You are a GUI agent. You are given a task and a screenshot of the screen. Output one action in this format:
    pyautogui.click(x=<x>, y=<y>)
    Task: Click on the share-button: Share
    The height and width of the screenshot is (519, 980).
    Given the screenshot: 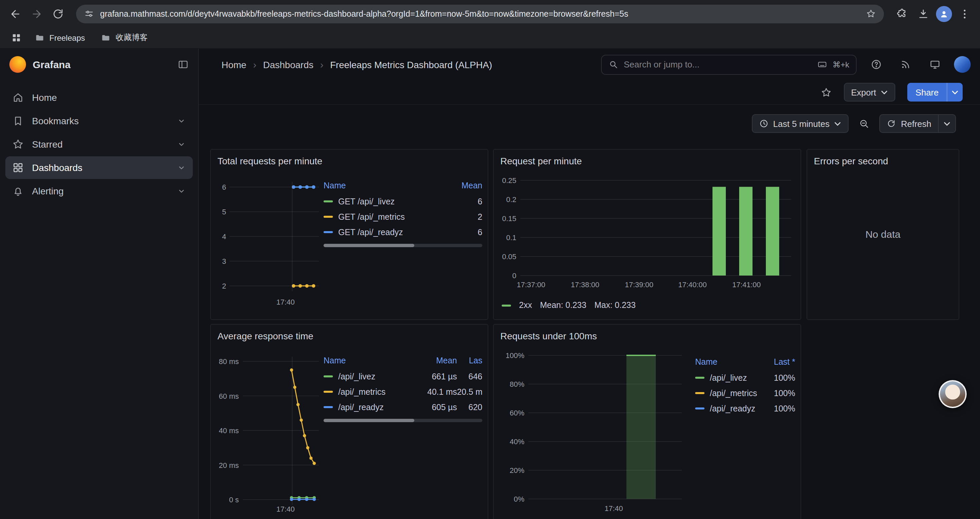 What is the action you would take?
    pyautogui.click(x=927, y=92)
    